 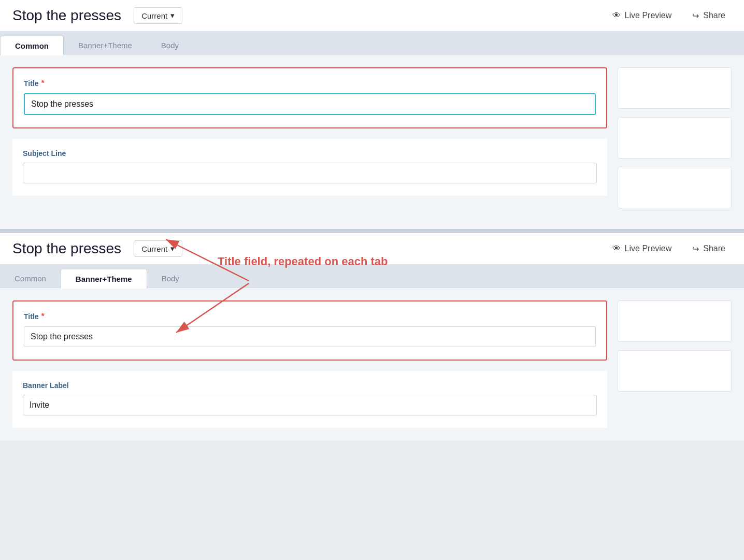 I want to click on eye-icon: 👁, so click(x=617, y=16).